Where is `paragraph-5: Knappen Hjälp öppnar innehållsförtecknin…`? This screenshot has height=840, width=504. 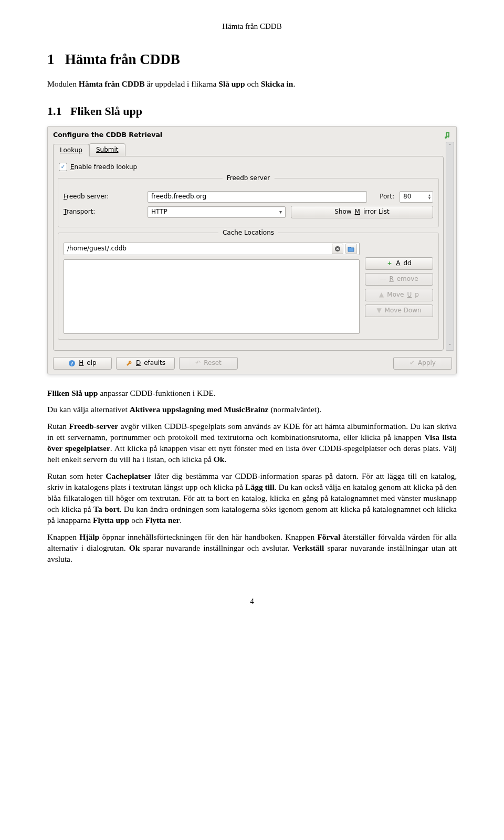 paragraph-5: Knappen Hjälp öppnar innehållsförtecknin… is located at coordinates (252, 548).